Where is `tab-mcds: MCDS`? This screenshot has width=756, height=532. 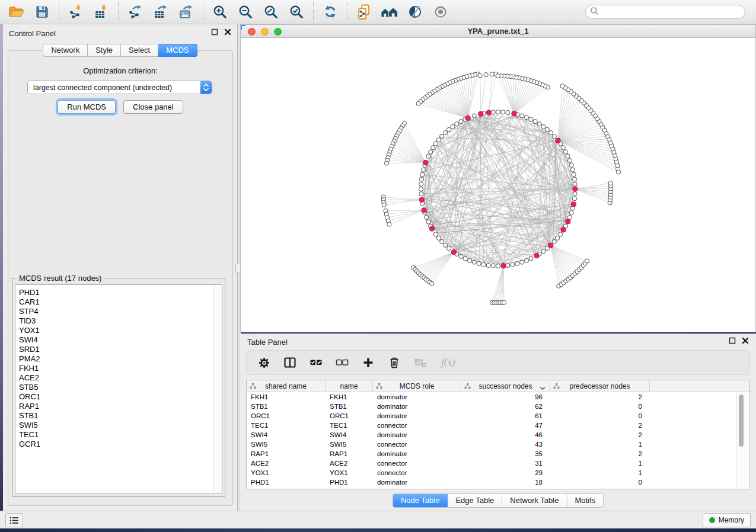
tab-mcds: MCDS is located at coordinates (178, 50).